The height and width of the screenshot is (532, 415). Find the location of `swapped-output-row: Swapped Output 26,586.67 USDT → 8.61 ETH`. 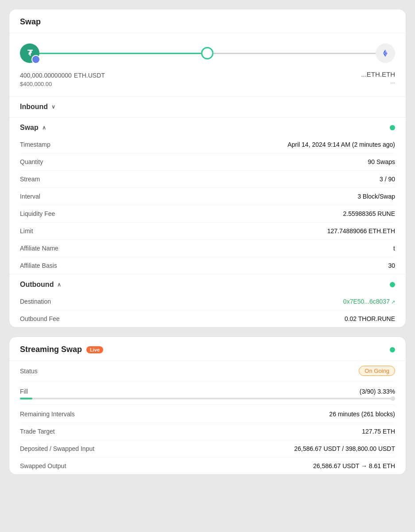

swapped-output-row: Swapped Output 26,586.67 USDT → 8.61 ETH is located at coordinates (207, 466).